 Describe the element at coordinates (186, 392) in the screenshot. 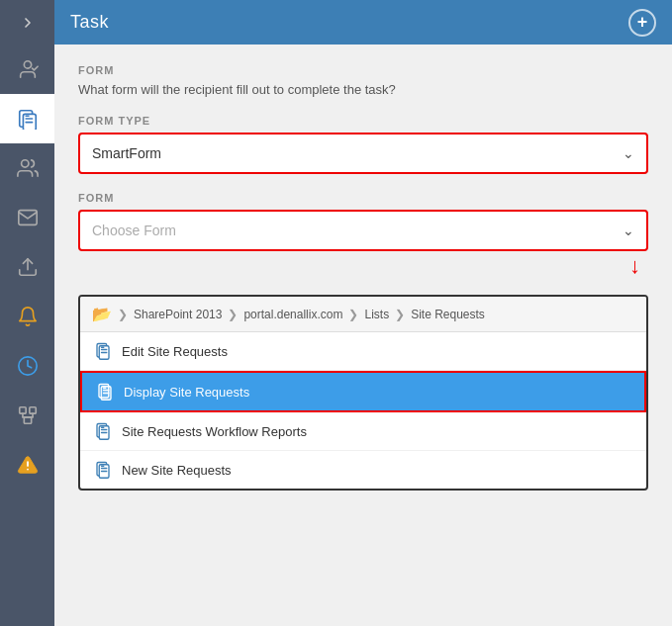

I see `list-item-label-1: Display Site Requests` at that location.